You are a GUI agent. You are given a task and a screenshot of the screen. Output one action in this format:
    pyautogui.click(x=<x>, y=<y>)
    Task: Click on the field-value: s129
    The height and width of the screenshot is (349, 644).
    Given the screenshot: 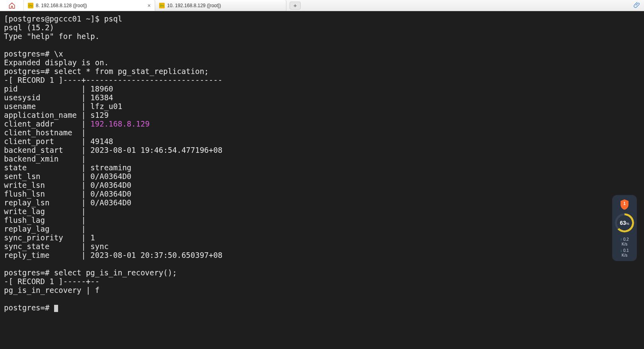 What is the action you would take?
    pyautogui.click(x=97, y=115)
    